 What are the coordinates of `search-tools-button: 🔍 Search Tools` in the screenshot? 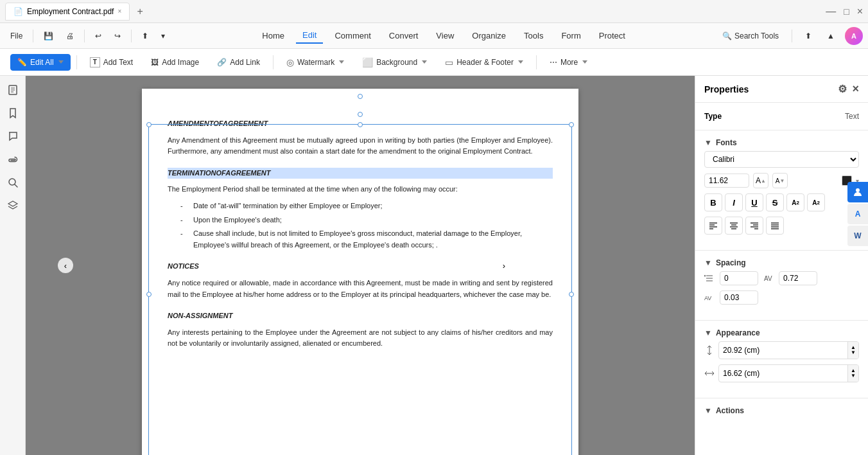 It's located at (751, 36).